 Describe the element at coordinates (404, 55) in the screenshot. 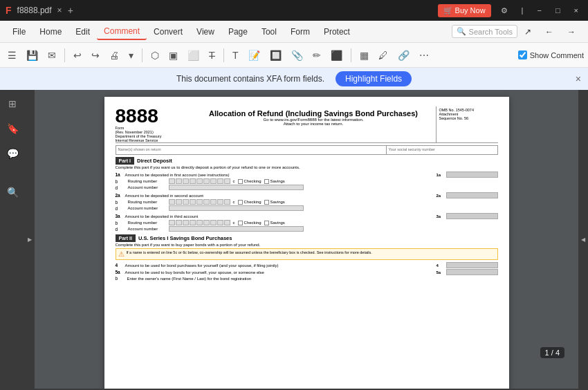

I see `link-icon: 🔗` at that location.